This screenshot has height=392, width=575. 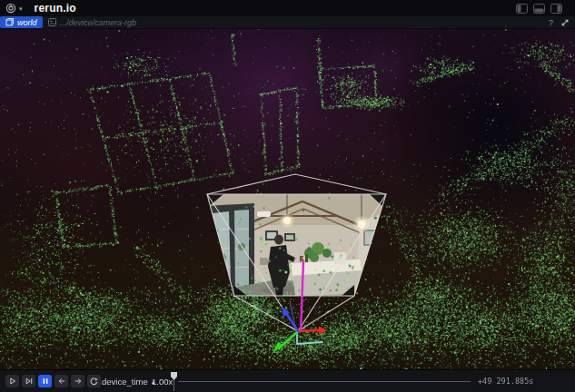 I want to click on toggle-left-panel-icon, so click(x=521, y=9).